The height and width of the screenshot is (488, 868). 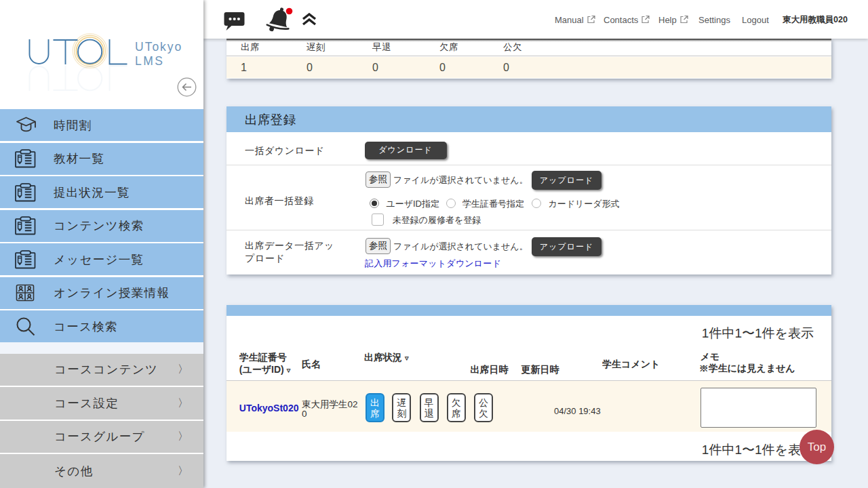 What do you see at coordinates (149, 61) in the screenshot?
I see `svg-text: LMS` at bounding box center [149, 61].